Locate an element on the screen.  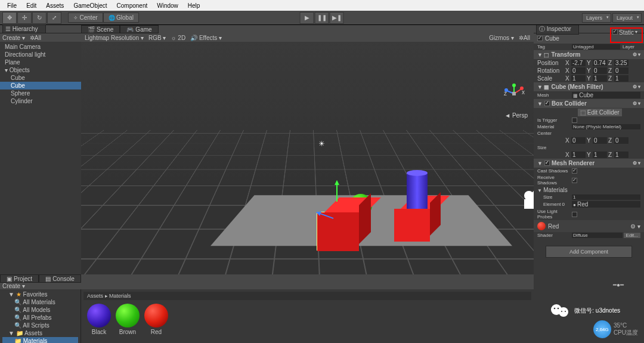
fav-all-prefabs: 🔍 All Prefabs is located at coordinates (41, 317).